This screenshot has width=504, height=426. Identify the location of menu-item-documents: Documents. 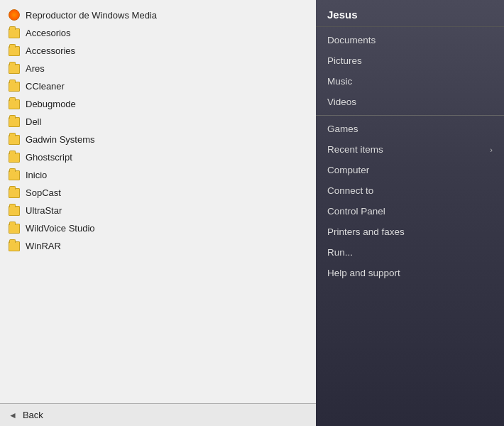
(410, 40).